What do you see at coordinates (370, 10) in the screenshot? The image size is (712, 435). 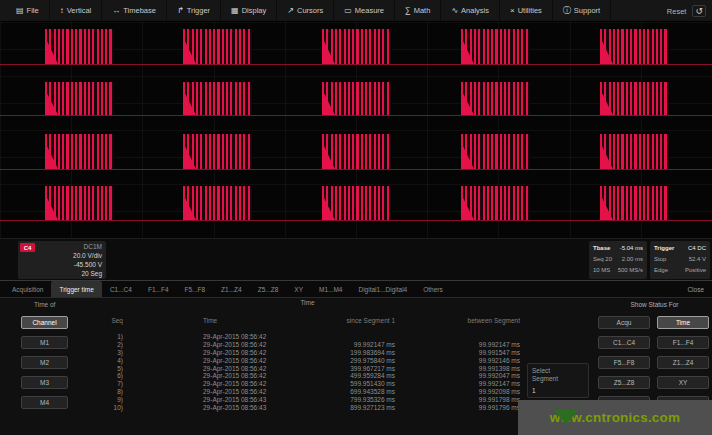 I see `menu-item-label: Measure` at bounding box center [370, 10].